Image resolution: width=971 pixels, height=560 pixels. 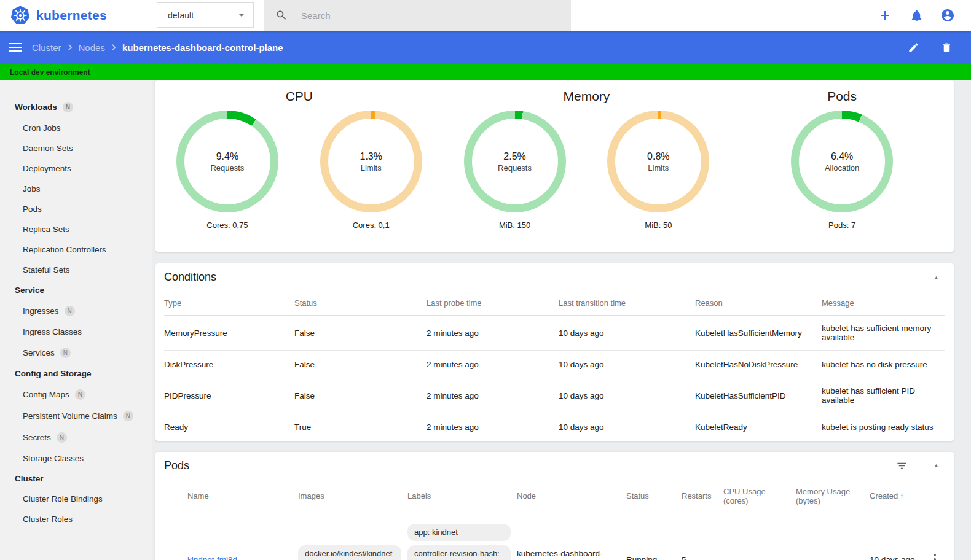 I want to click on account-circle-icon, so click(x=948, y=15).